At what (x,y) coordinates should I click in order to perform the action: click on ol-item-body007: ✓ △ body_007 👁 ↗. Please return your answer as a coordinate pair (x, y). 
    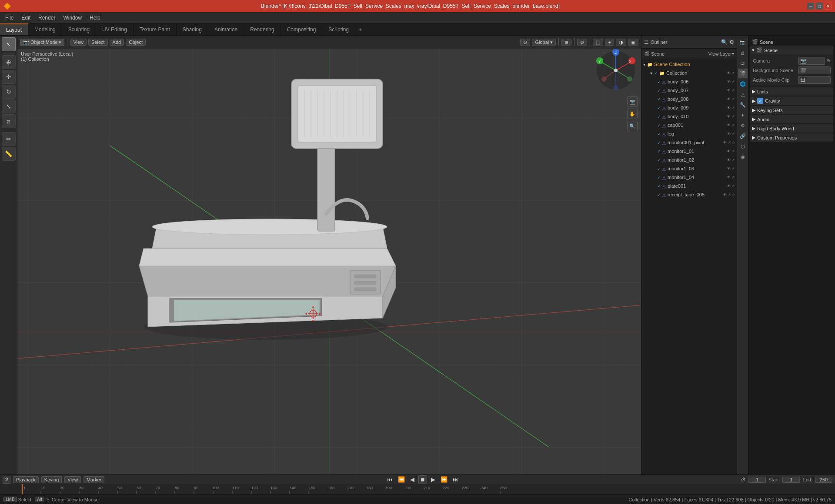
    Looking at the image, I should click on (689, 90).